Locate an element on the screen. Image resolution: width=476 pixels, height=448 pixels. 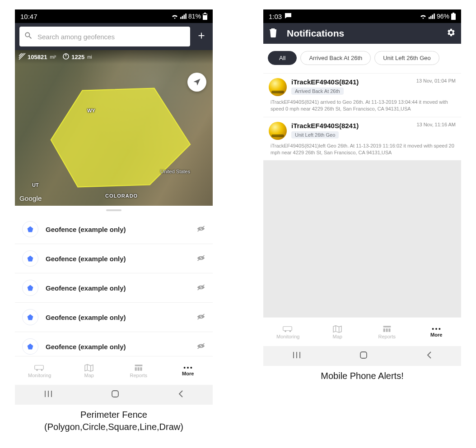
tab-monitoring-label: Monitoring is located at coordinates (288, 337).